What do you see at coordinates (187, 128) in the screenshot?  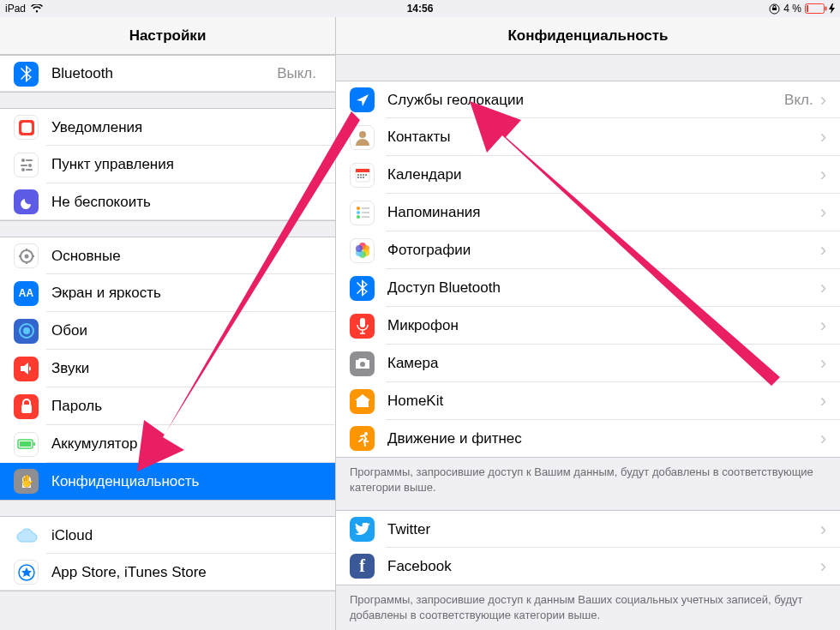 I see `row-label: Уведомления` at bounding box center [187, 128].